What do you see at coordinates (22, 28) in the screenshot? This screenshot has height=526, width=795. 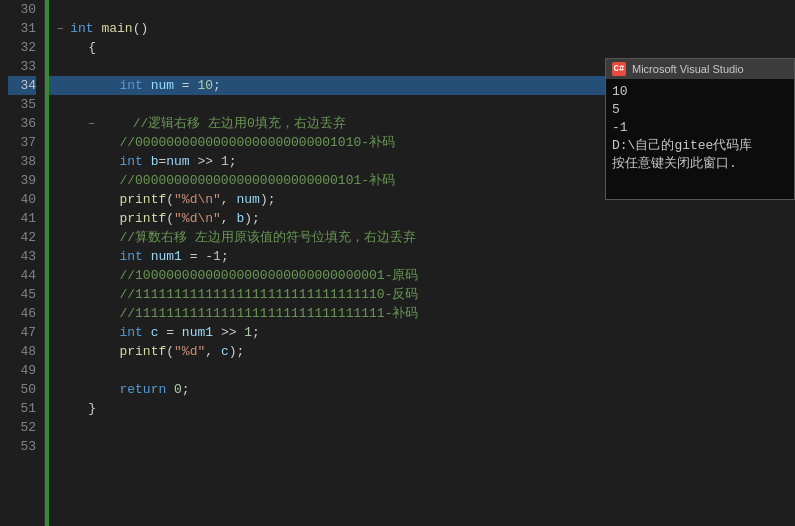 I see `line-number-31: 31` at bounding box center [22, 28].